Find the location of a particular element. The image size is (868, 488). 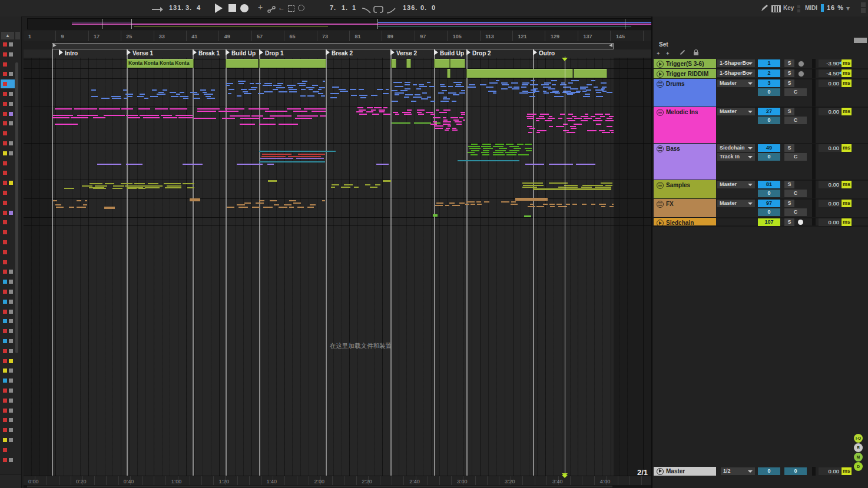

rail-collapse-button: ▲ is located at coordinates (8, 35).